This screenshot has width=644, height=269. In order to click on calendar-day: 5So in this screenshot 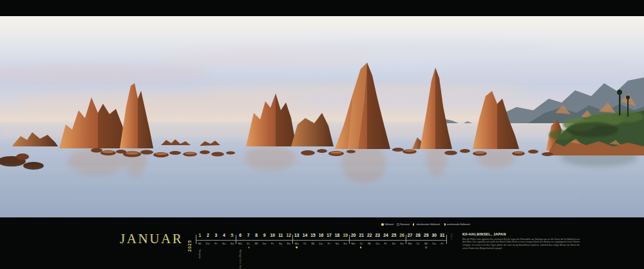, I will do `click(232, 251)`.